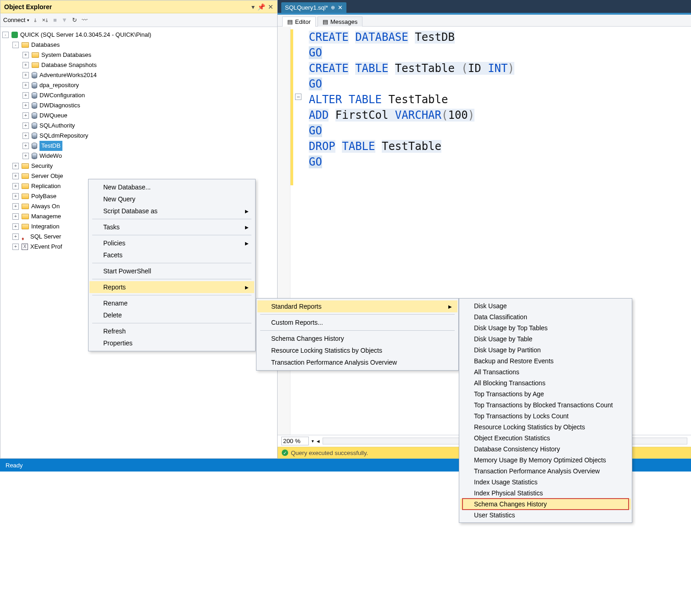 This screenshot has width=691, height=616. Describe the element at coordinates (546, 460) in the screenshot. I see `menu-item: Memory Usage By Memory Optimized Objects` at that location.